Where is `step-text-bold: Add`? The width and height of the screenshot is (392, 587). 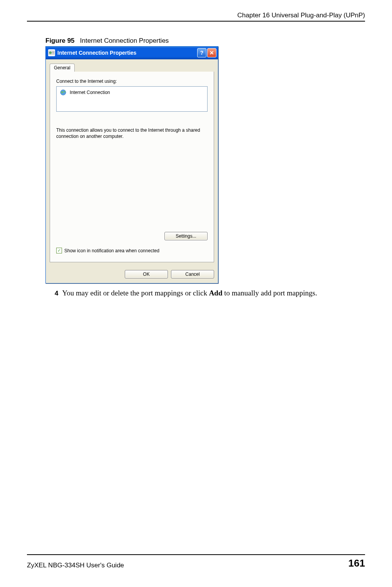
step-text-bold: Add is located at coordinates (216, 293).